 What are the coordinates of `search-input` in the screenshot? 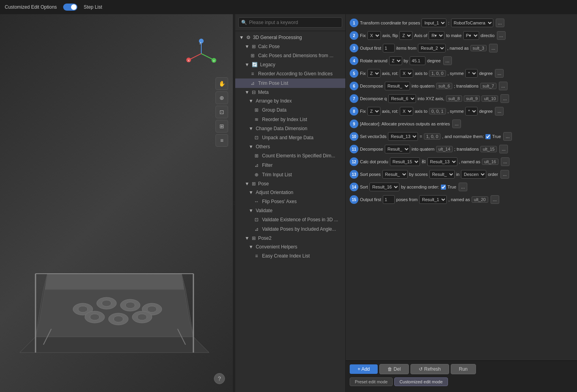 It's located at (290, 22).